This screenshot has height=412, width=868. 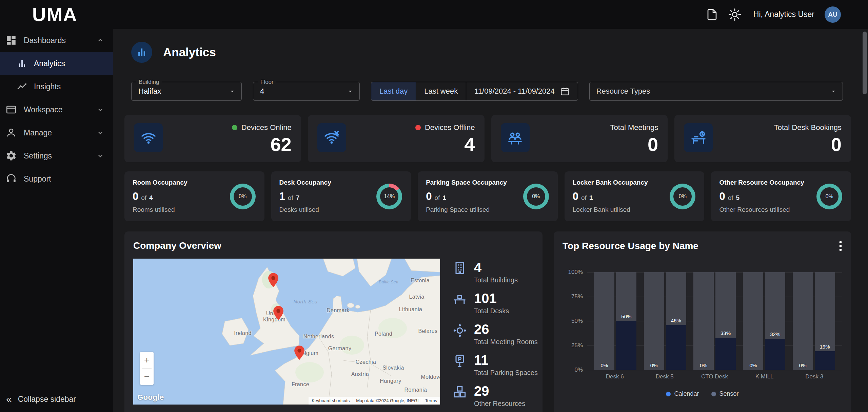 What do you see at coordinates (578, 370) in the screenshot?
I see `y-tick-label: 0%` at bounding box center [578, 370].